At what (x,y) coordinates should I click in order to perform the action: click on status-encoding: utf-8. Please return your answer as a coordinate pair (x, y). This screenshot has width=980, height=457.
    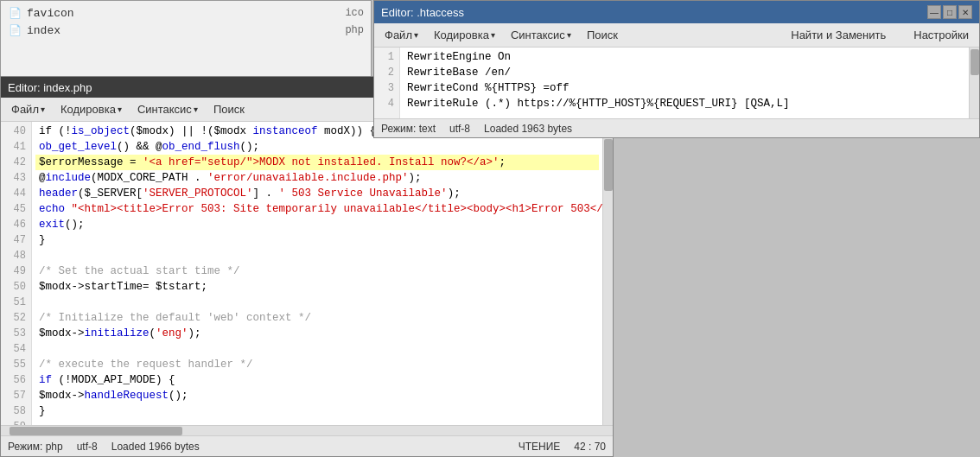
    Looking at the image, I should click on (87, 447).